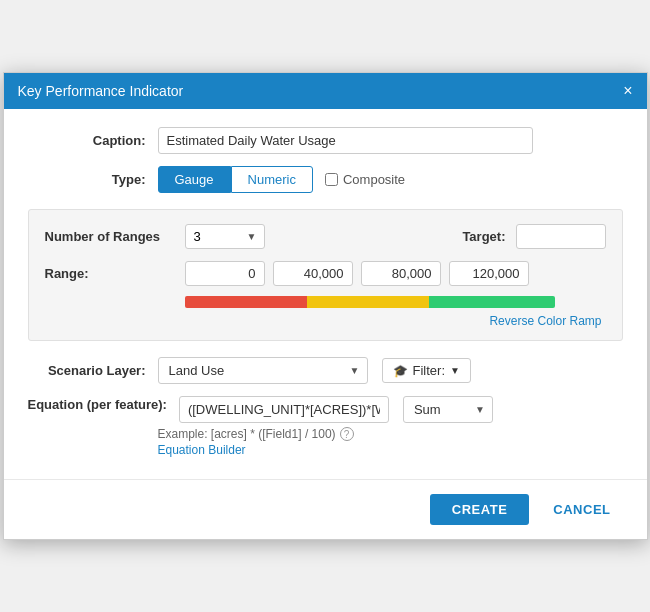 The image size is (650, 612). I want to click on range-values-row: Range:, so click(326, 274).